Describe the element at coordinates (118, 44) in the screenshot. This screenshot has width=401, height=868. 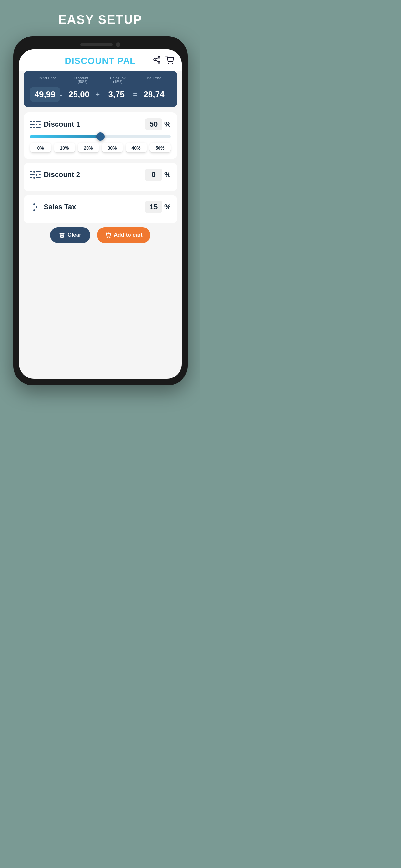
I see `notch-dot` at that location.